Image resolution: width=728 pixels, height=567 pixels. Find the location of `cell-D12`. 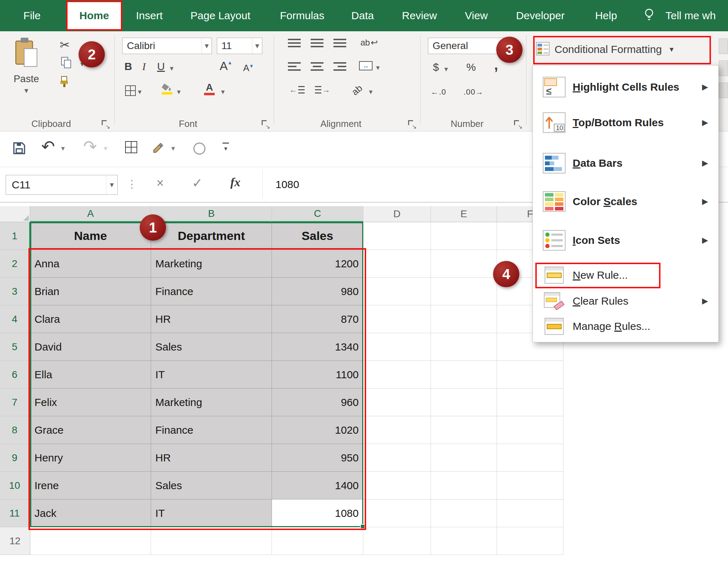

cell-D12 is located at coordinates (397, 541).